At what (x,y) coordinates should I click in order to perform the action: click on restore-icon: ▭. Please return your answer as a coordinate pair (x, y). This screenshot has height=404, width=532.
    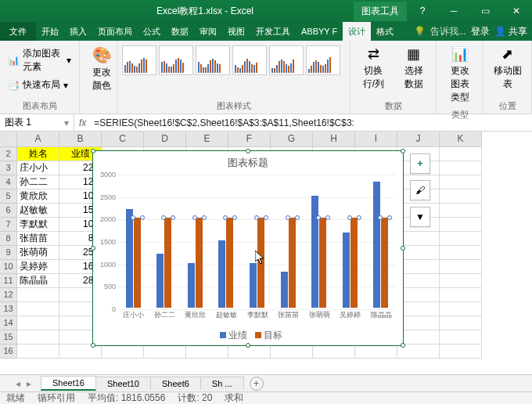
    Looking at the image, I should click on (485, 11).